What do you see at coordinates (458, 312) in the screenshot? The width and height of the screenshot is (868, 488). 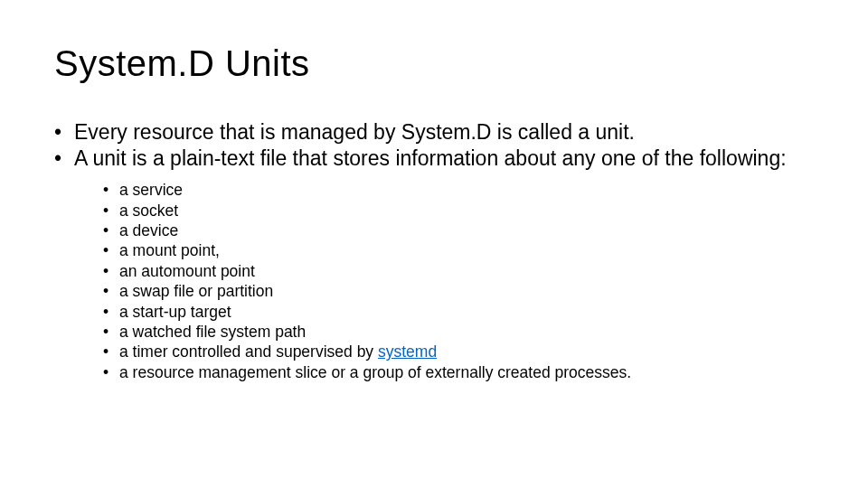 I see `sub-bullet-item: • a start-up target` at bounding box center [458, 312].